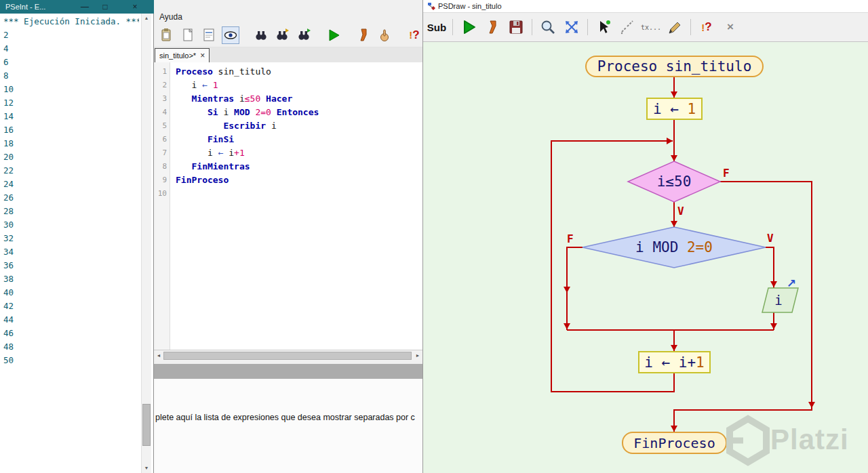 This screenshot has height=473, width=868. What do you see at coordinates (288, 371) in the screenshot?
I see `splitter-bar` at bounding box center [288, 371].